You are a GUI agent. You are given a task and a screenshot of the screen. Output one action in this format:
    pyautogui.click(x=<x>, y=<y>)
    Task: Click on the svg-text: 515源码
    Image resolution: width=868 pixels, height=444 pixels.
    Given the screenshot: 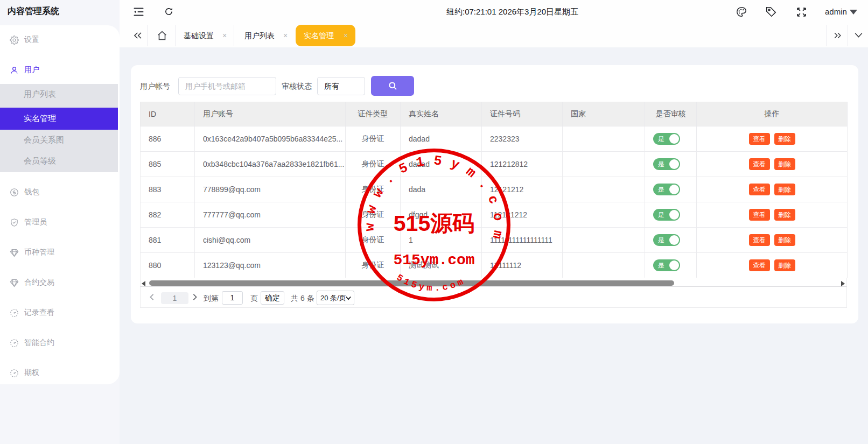 What is the action you would take?
    pyautogui.click(x=434, y=223)
    